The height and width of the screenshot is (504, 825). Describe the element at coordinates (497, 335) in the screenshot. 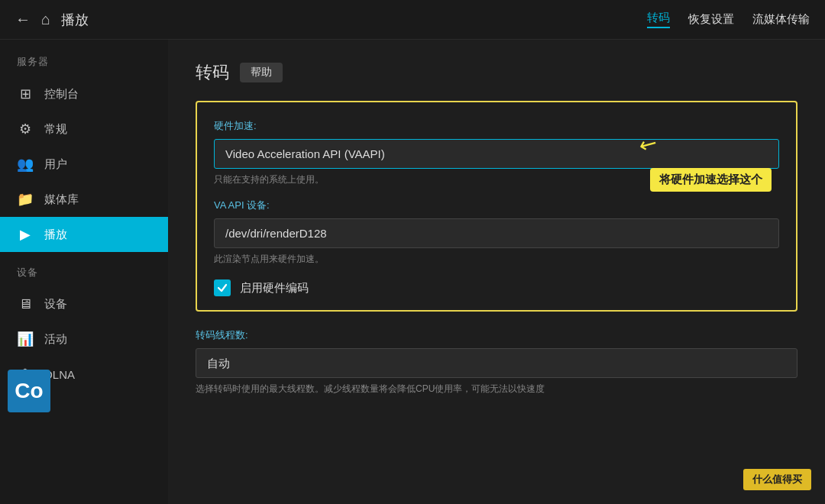

I see `threads-label: 转码线程数:` at that location.